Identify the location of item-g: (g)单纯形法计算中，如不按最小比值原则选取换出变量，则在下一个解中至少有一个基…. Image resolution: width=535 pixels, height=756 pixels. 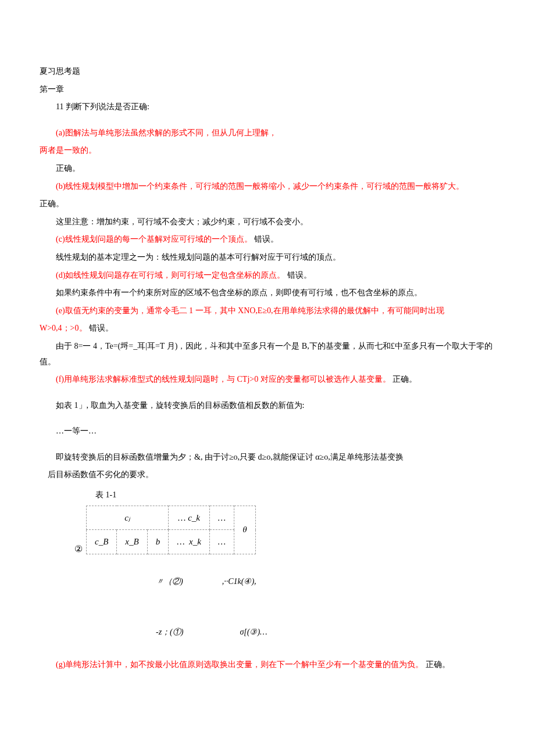
(268, 665).